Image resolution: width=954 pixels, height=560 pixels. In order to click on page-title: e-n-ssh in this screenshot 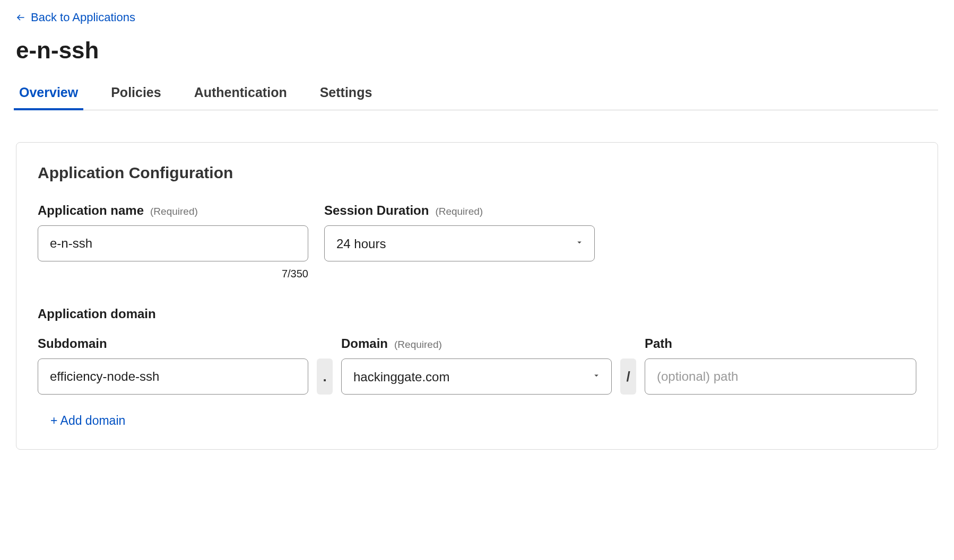, I will do `click(477, 50)`.